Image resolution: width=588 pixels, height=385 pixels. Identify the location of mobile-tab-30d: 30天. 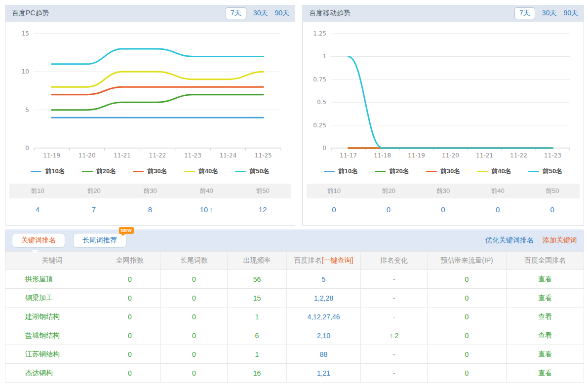
(549, 13).